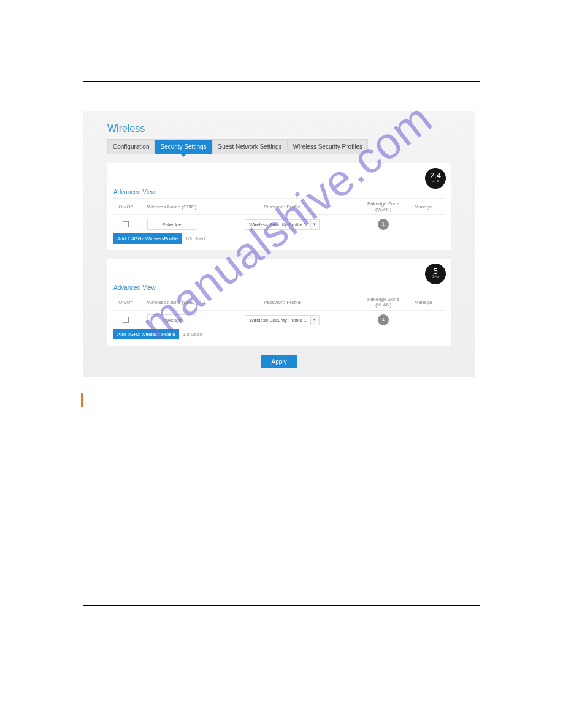 Image resolution: width=563 pixels, height=728 pixels. What do you see at coordinates (279, 129) in the screenshot?
I see `page-title: Wireless` at bounding box center [279, 129].